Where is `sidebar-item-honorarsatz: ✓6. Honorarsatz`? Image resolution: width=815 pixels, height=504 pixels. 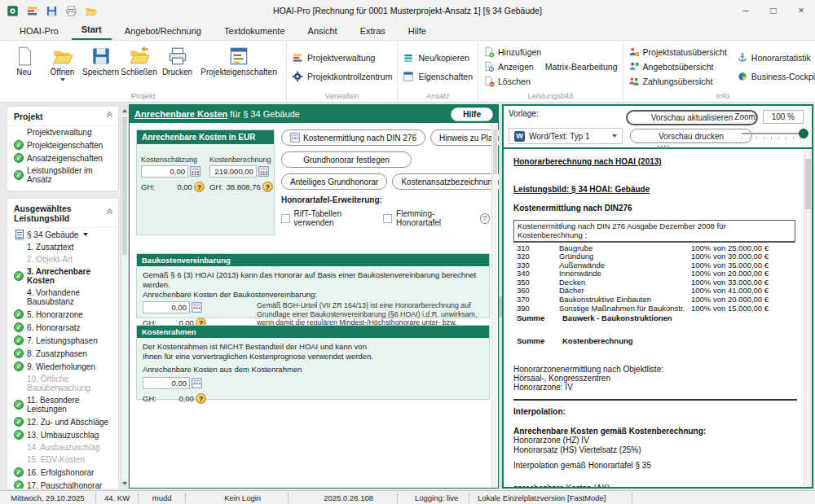
sidebar-item-honorarsatz: ✓6. Honorarsatz is located at coordinates (63, 327).